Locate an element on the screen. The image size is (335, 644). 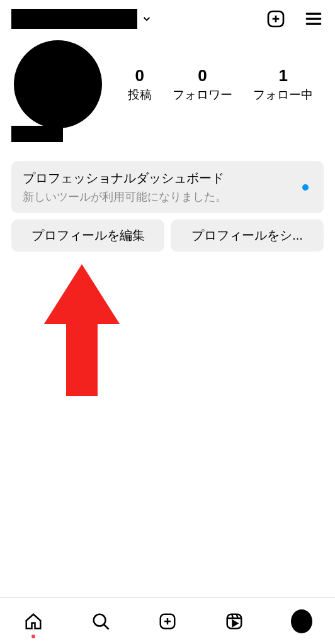
header-actions is located at coordinates (295, 19).